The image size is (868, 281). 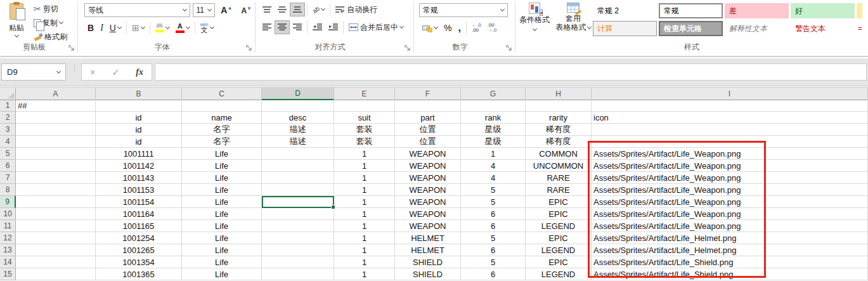 I want to click on cell-F1, so click(x=428, y=105).